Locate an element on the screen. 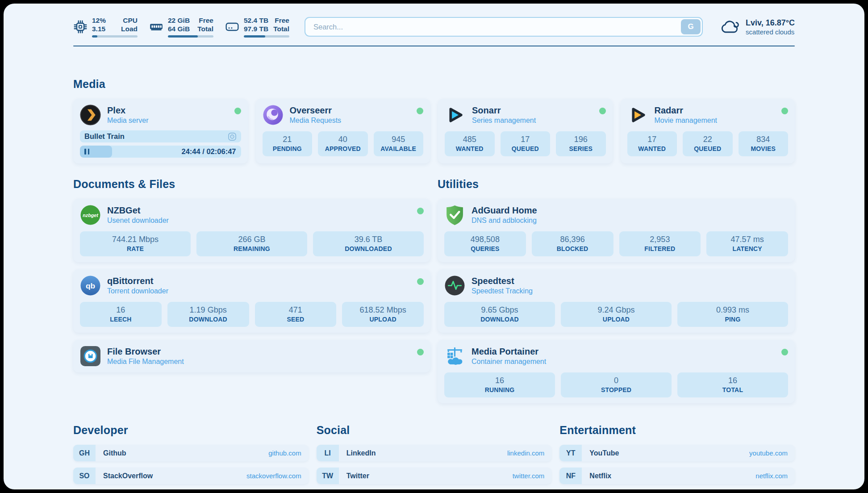 Image resolution: width=868 pixels, height=493 pixels. svg-text: nzbget is located at coordinates (90, 215).